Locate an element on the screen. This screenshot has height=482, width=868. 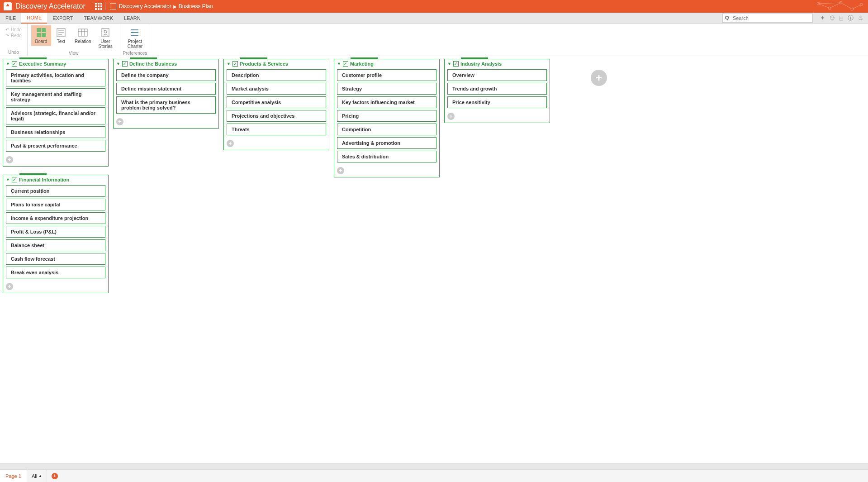
ribbon-group-label: Preferences is located at coordinates (135, 53).